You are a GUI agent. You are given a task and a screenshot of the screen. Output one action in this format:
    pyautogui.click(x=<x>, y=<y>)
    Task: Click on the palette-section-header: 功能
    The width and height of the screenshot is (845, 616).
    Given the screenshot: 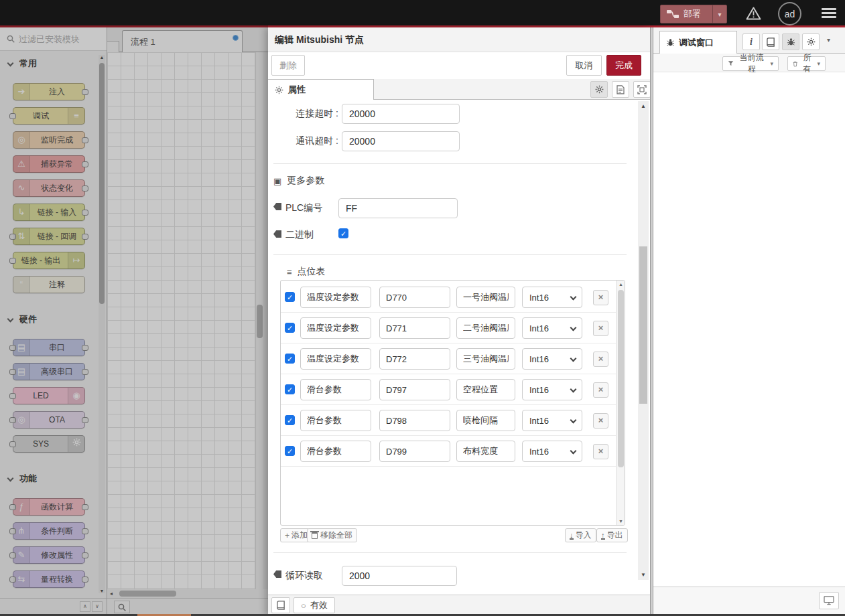 What is the action you would take?
    pyautogui.click(x=49, y=479)
    